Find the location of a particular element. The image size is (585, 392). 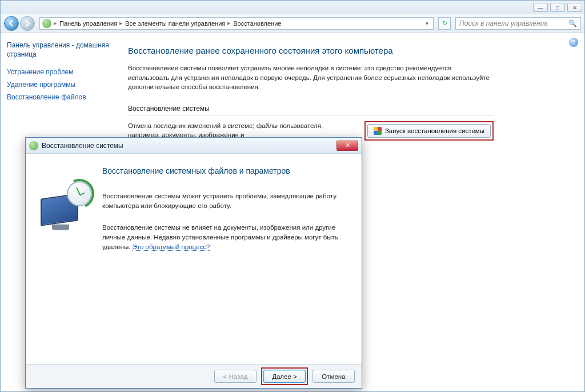

breadcrumb-seg-1: Панель управления is located at coordinates (88, 23).